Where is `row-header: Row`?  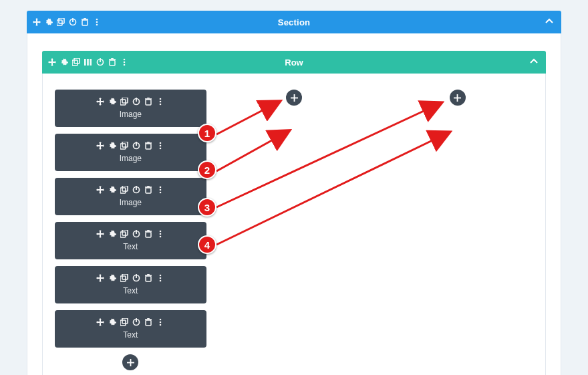
row-header: Row is located at coordinates (294, 62).